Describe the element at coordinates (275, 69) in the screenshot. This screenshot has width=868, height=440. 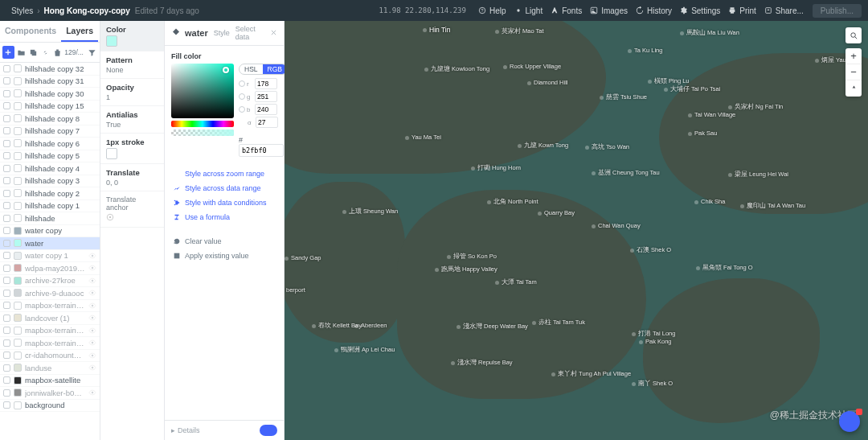
I see `mode-rgb: RGB` at that location.